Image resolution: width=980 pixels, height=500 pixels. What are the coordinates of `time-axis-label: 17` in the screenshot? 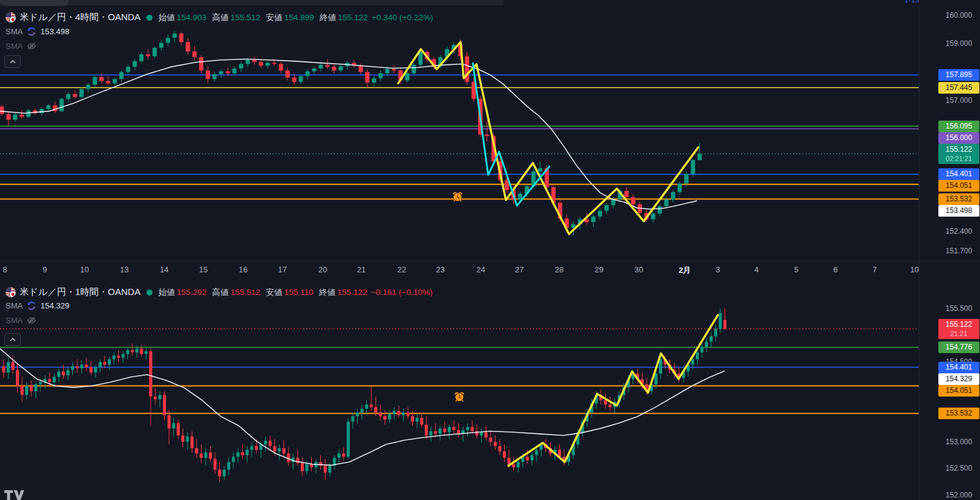 It's located at (282, 269).